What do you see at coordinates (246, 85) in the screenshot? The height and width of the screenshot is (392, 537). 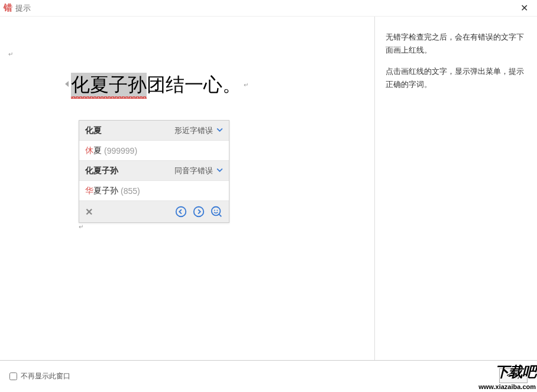 I see `line-end-mark-icon: ↵` at bounding box center [246, 85].